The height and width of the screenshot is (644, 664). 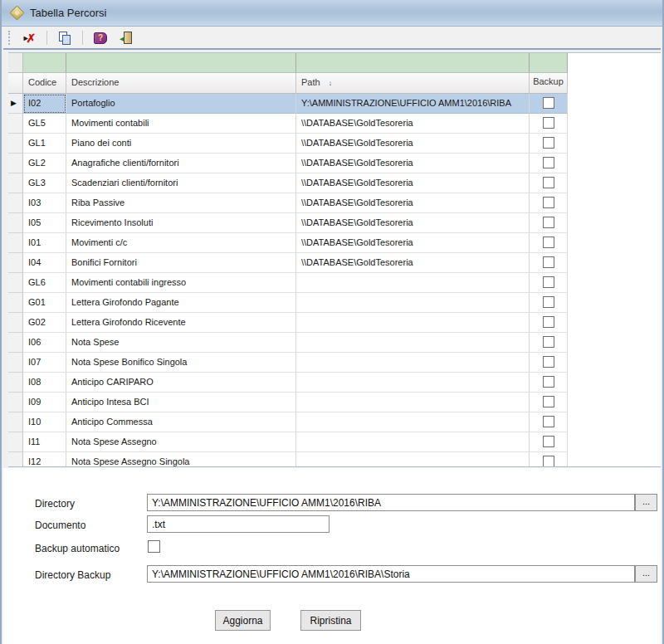 What do you see at coordinates (391, 574) in the screenshot?
I see `directory-backup-field: Y:\AMMINISTRAZIONE\UFFICIO AMM1\2016\RIB…` at bounding box center [391, 574].